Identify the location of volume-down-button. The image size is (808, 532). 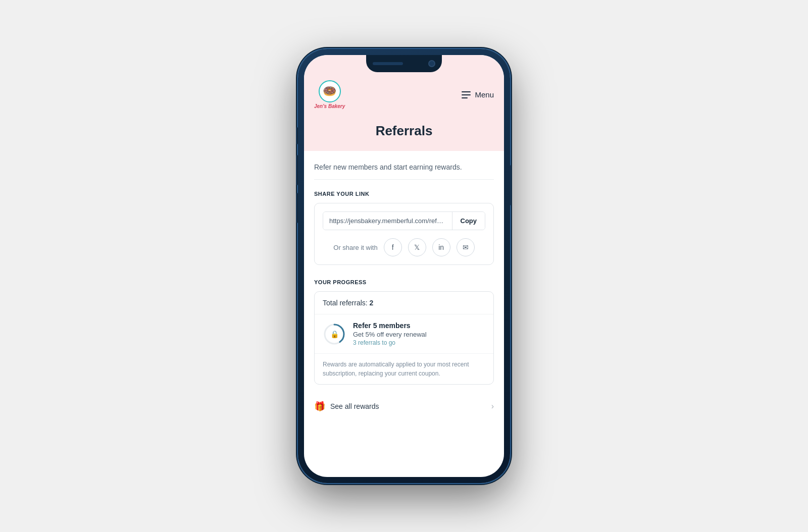
(297, 208).